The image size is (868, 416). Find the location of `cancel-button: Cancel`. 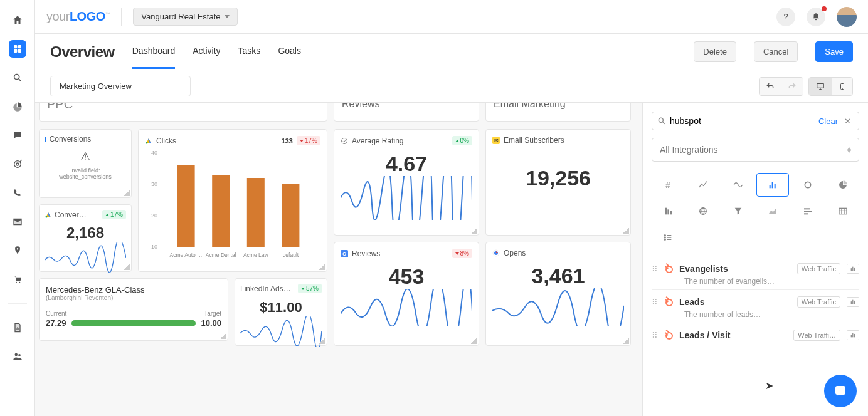

cancel-button: Cancel is located at coordinates (776, 51).